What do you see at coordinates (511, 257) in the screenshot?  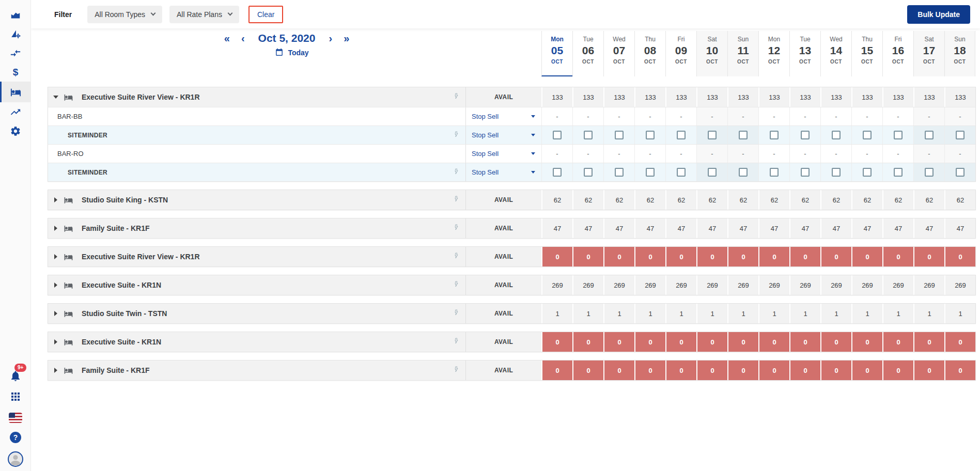 I see `room-type-row: Executive Suite River View - KR1RAVAIL00…` at bounding box center [511, 257].